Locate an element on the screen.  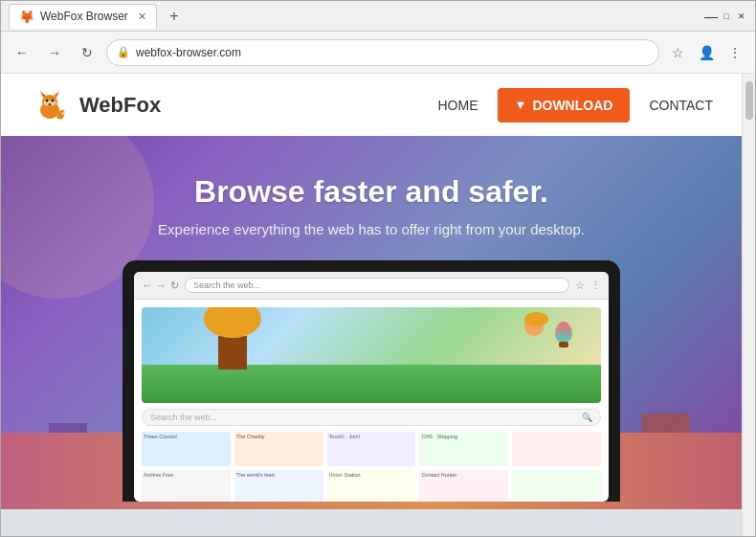
download-btn-label: DOWNLOAD is located at coordinates (572, 105).